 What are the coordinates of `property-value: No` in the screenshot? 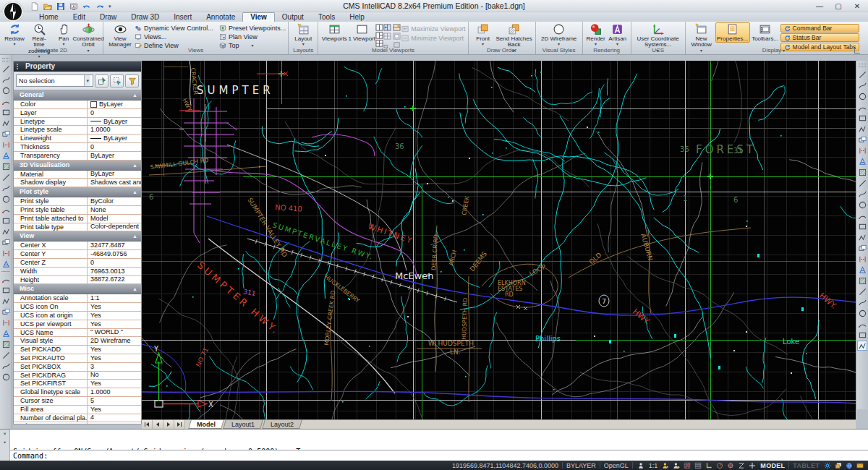 It's located at (114, 376).